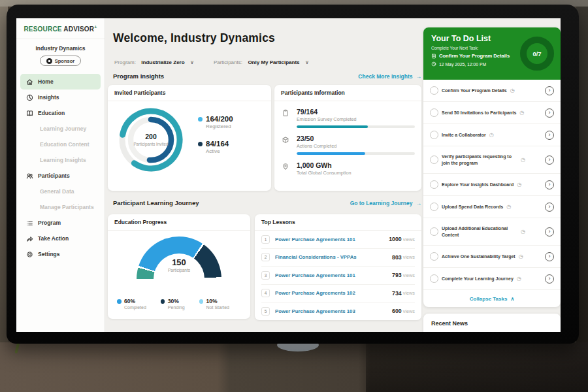 This screenshot has height=392, width=588. What do you see at coordinates (492, 207) in the screenshot?
I see `task-row: Upload Spend Data Records ◷ ›` at bounding box center [492, 207].